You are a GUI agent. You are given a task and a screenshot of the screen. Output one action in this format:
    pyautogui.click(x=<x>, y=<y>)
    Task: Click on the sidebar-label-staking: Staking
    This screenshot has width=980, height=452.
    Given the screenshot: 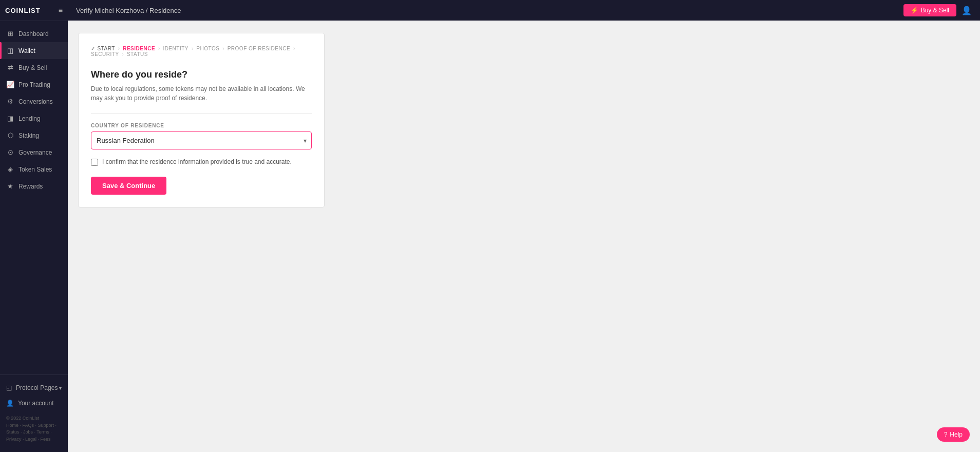 What is the action you would take?
    pyautogui.click(x=29, y=136)
    